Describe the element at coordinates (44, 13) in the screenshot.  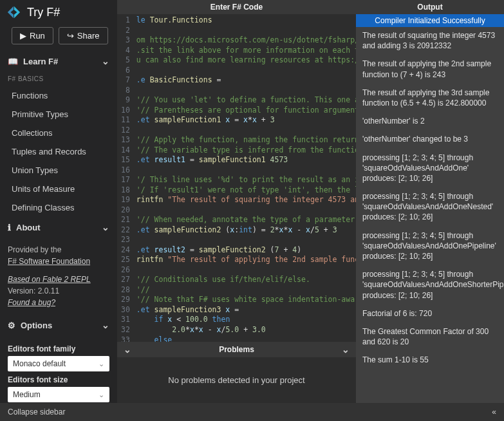
I see `app-title: Try F#` at that location.